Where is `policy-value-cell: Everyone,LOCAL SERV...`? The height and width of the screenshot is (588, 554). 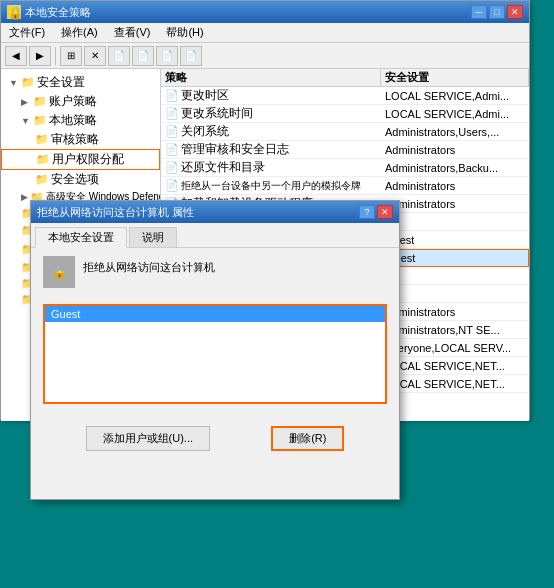
policy-value-cell: Everyone,LOCAL SERV... is located at coordinates (455, 348).